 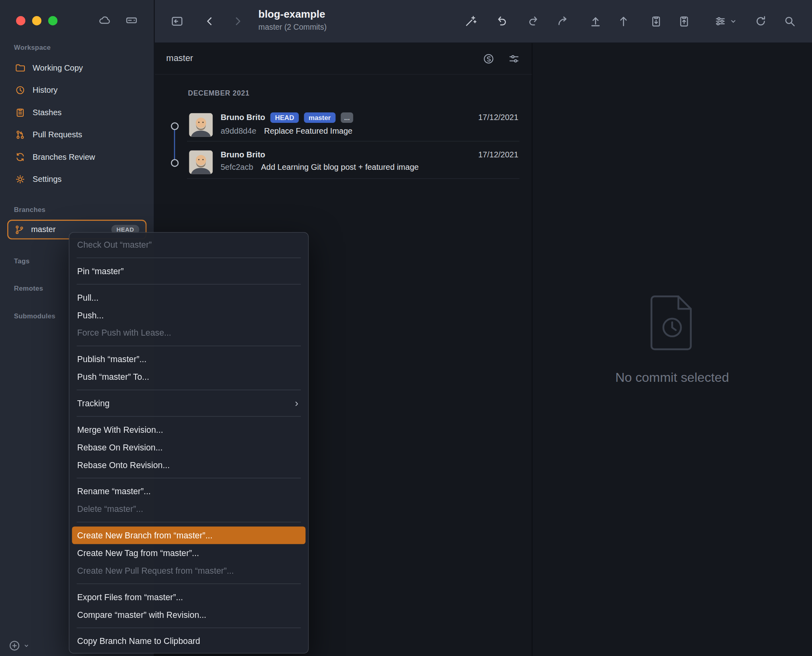 What do you see at coordinates (45, 90) in the screenshot?
I see `sidebar-item-label: History` at bounding box center [45, 90].